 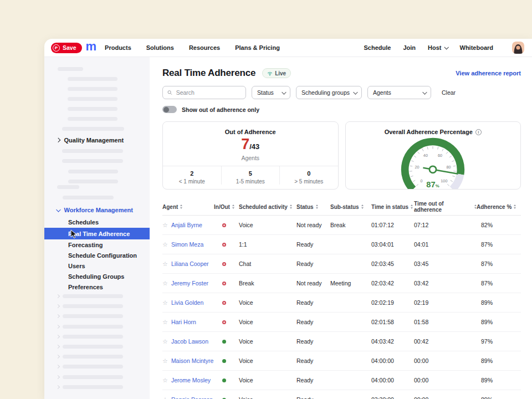 What do you see at coordinates (170, 110) in the screenshot?
I see `out-of-adherence-toggle` at bounding box center [170, 110].